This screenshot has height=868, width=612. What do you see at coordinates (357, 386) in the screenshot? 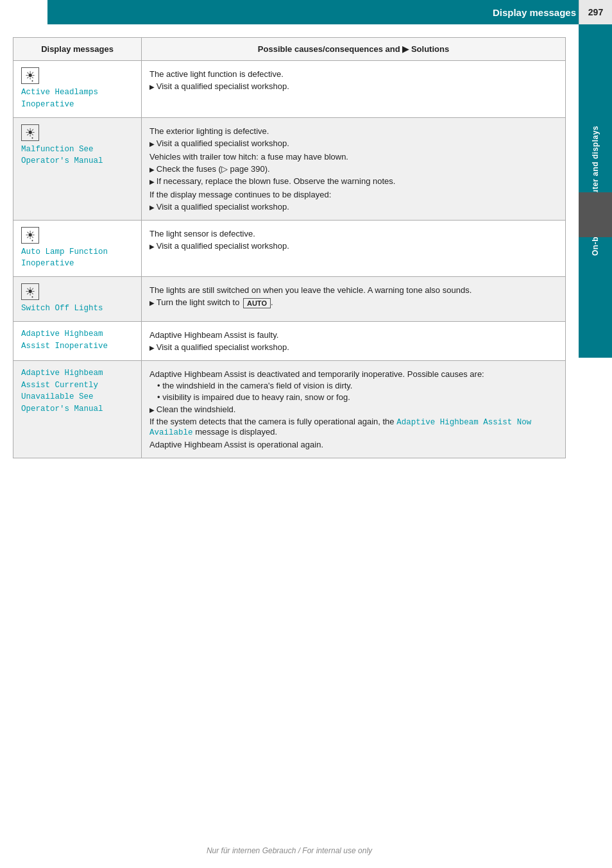
I see `cause-bullet: • the windshield in the camera's field o…` at bounding box center [357, 386].